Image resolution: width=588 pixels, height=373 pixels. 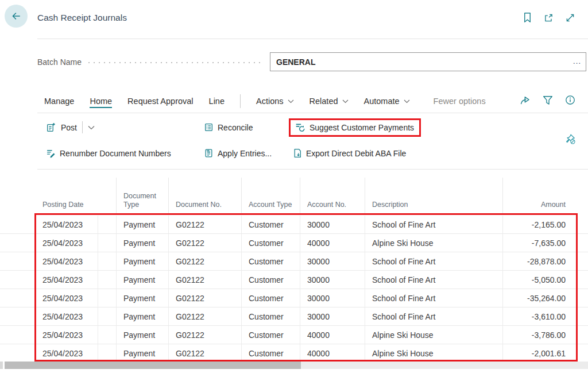 I want to click on col-header-document-type: Document Type, so click(x=142, y=197).